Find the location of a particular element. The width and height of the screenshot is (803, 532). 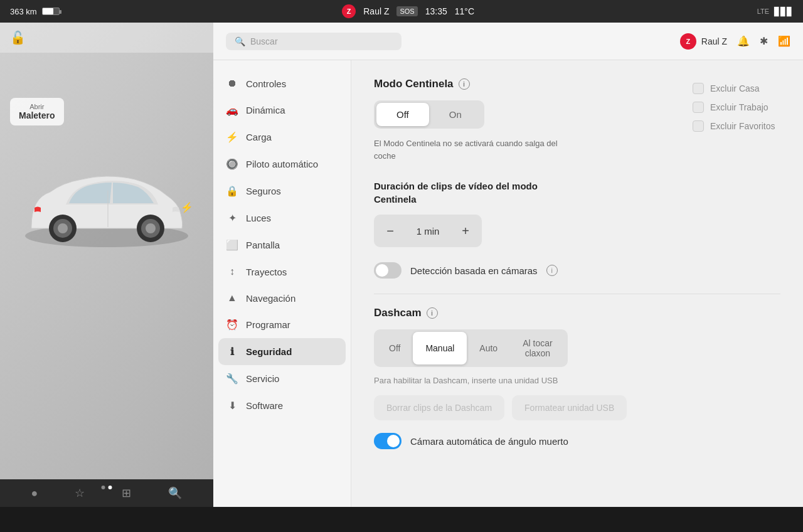

signal-header-icon: 📶 is located at coordinates (784, 41).